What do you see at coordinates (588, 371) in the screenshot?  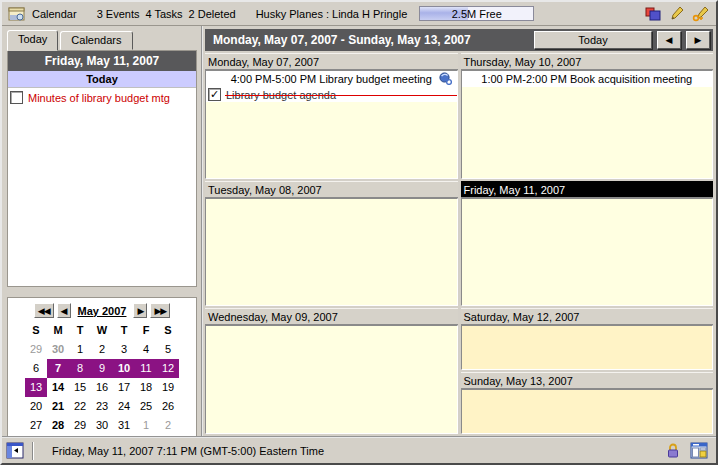 I see `weekend-slot: Saturday, May 12, 2007 Sunday, May 13, 2…` at bounding box center [588, 371].